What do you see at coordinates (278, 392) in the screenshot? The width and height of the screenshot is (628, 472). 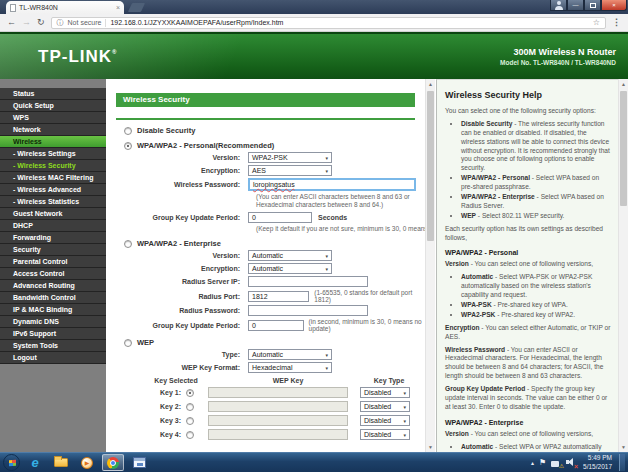 I see `wep-key-1-field` at bounding box center [278, 392].